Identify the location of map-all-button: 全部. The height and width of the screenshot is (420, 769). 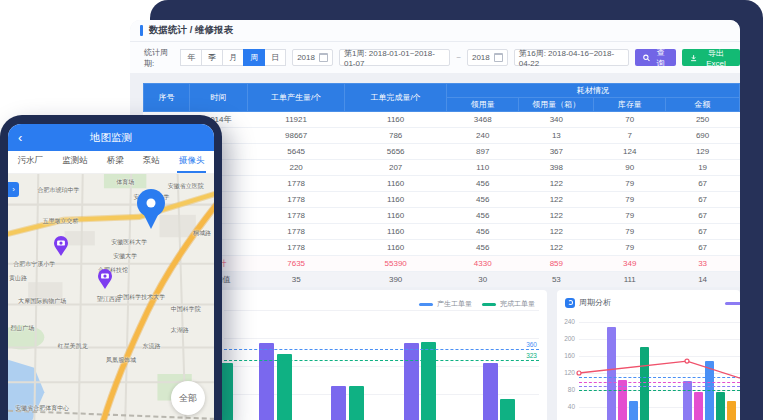
(188, 398).